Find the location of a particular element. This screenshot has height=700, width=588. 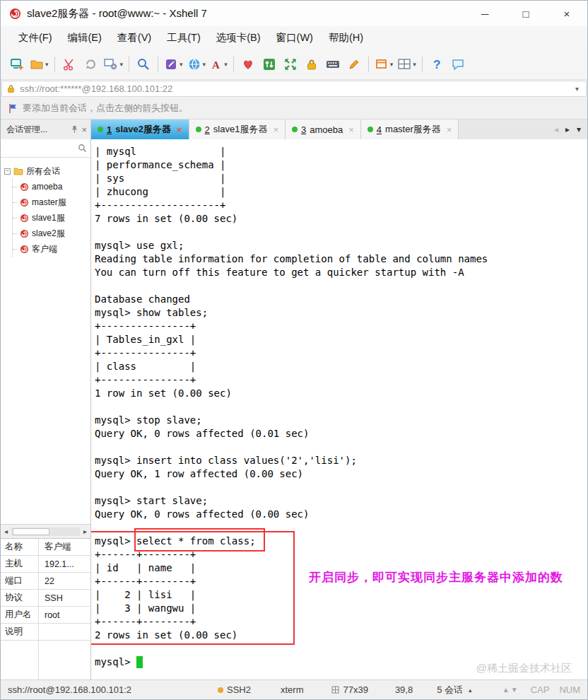

tab-amoeba: 3amoeba× is located at coordinates (324, 129).